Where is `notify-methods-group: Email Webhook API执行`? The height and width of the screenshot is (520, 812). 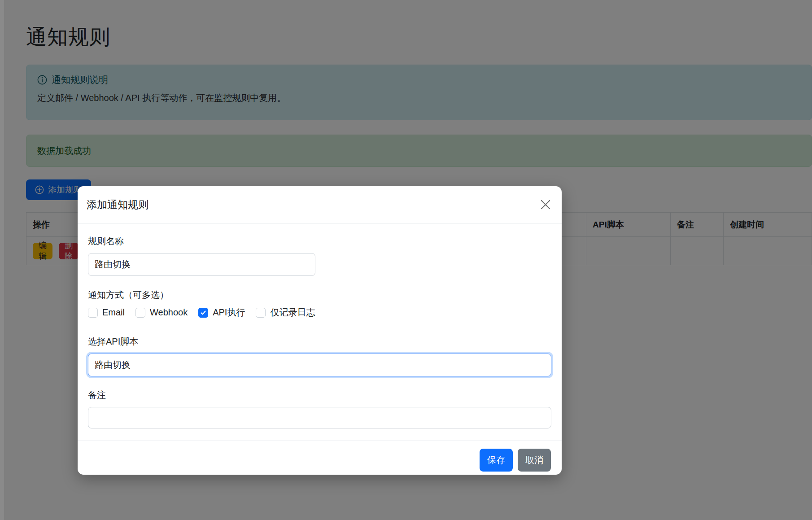 notify-methods-group: Email Webhook API执行 is located at coordinates (319, 312).